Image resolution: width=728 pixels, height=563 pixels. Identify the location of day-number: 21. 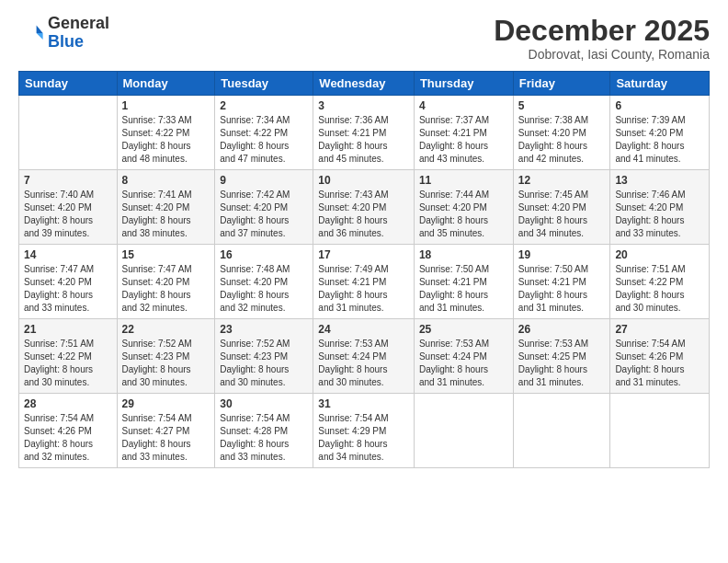
(68, 329).